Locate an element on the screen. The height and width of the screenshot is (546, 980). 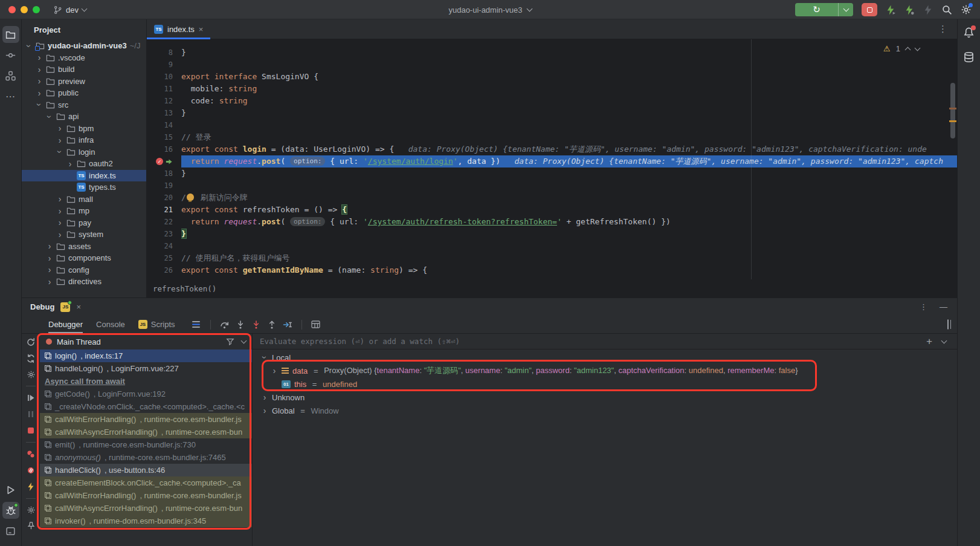
force-step-into-icon is located at coordinates (256, 325).